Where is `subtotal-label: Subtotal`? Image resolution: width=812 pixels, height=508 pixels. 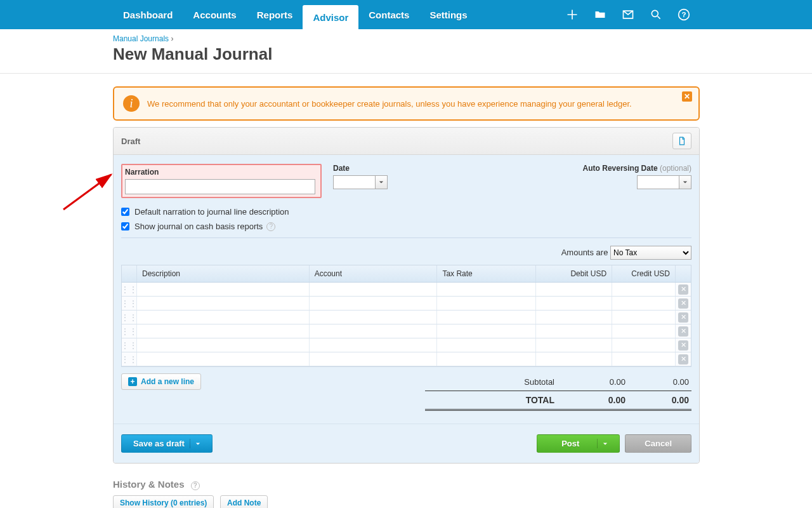
subtotal-label: Subtotal is located at coordinates (495, 382).